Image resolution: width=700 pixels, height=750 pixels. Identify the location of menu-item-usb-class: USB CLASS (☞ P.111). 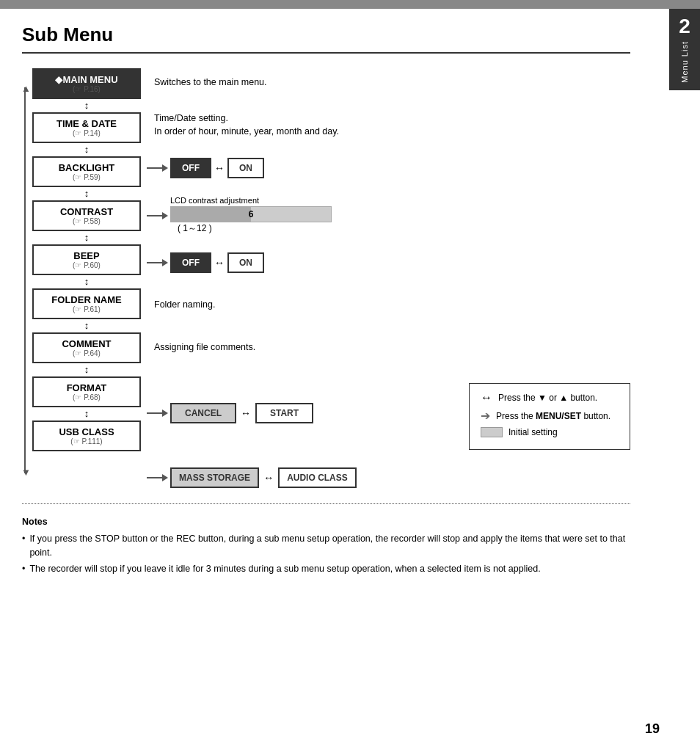
(87, 436).